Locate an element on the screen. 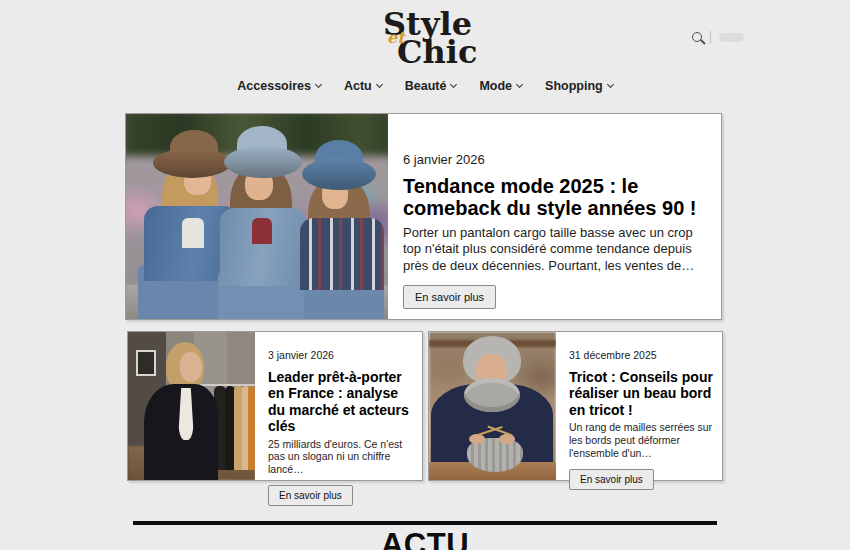 This screenshot has width=850, height=550. header-utilities is located at coordinates (718, 37).